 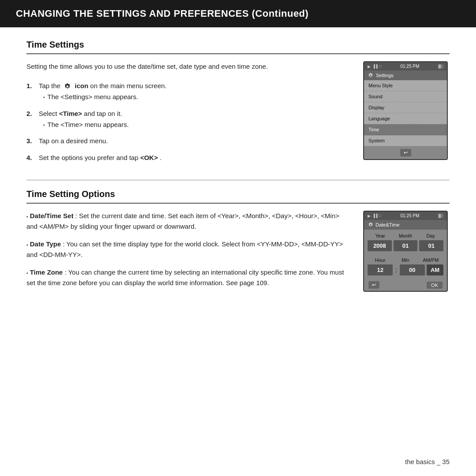 I want to click on datetime-screen: ▶ ▐▐ □ 01:25 PM ▓▒ Date&Time, so click(x=405, y=251).